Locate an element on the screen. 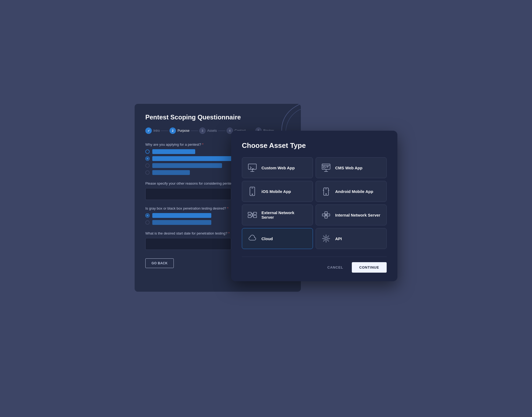 The image size is (532, 417). step-purpose-label: Purpose is located at coordinates (183, 131).